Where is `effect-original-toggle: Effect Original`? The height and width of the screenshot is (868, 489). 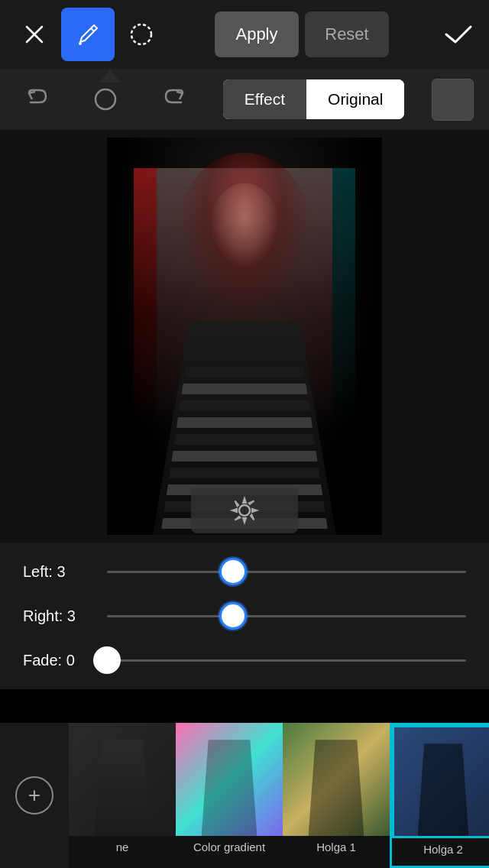
effect-original-toggle: Effect Original is located at coordinates (314, 99).